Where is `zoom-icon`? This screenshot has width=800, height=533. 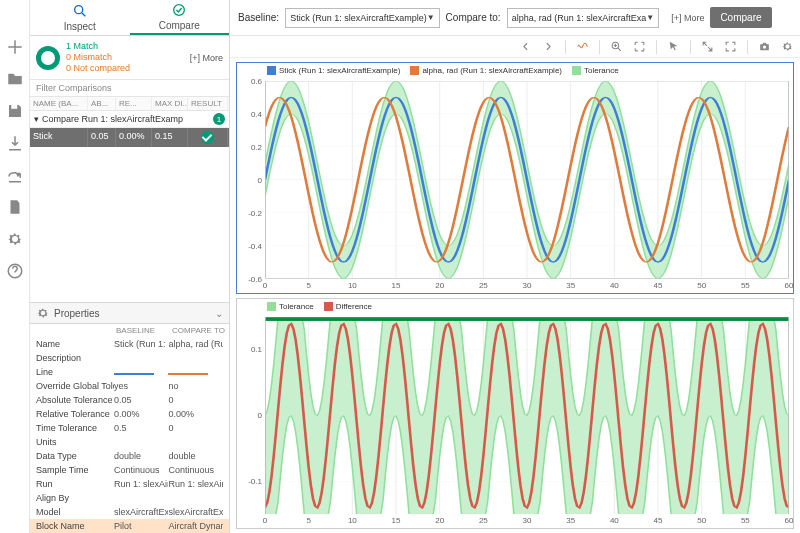
zoom-icon is located at coordinates (616, 46).